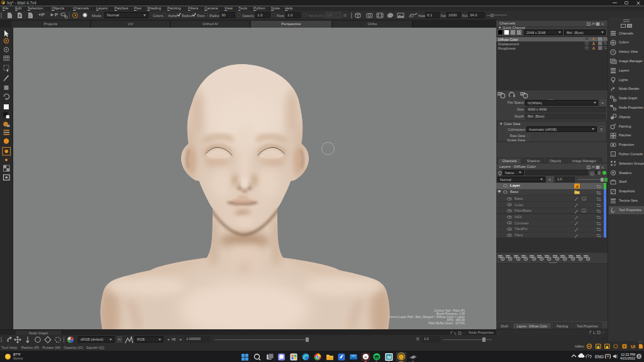 Image resolution: width=644 pixels, height=362 pixels. I want to click on svg-text: w, so click(365, 357).